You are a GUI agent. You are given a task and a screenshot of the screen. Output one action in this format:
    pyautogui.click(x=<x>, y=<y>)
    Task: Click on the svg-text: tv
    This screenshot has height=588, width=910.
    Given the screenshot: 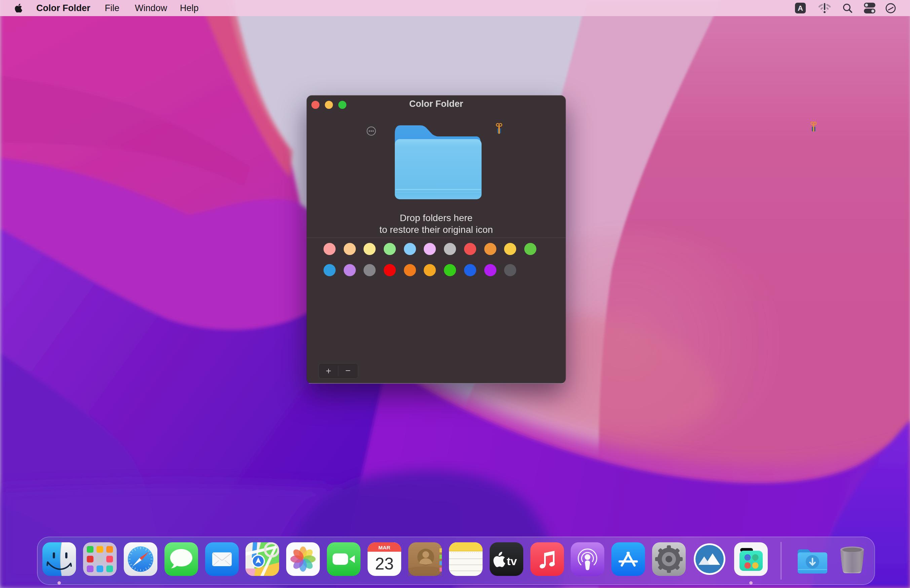 What is the action you would take?
    pyautogui.click(x=512, y=561)
    